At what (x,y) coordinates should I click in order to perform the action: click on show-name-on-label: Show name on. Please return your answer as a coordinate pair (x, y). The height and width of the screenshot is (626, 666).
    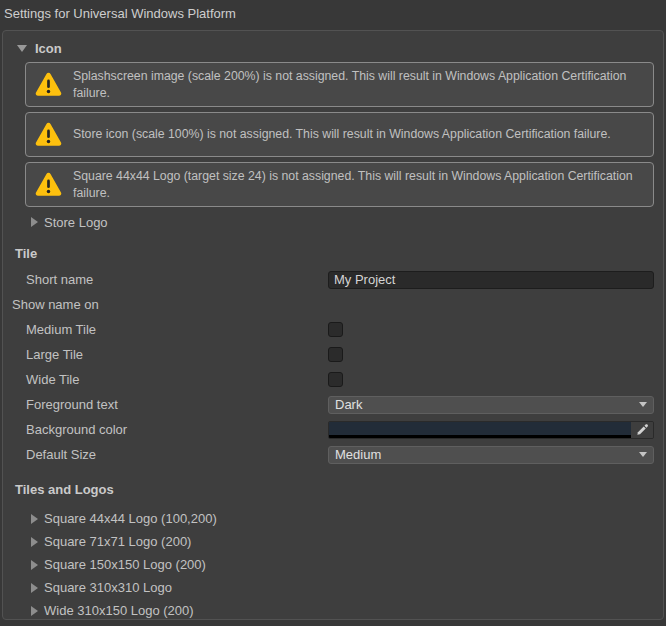
    Looking at the image, I should click on (166, 304).